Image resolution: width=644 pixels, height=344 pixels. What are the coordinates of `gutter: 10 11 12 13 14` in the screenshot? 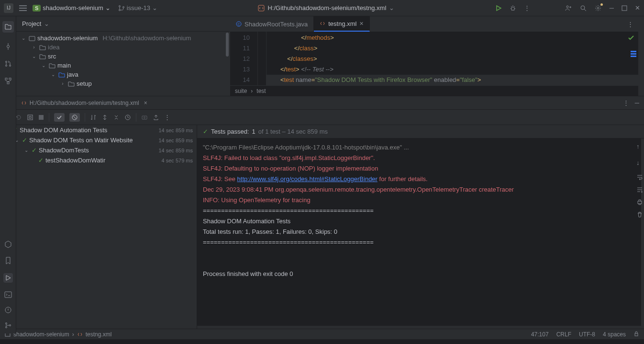 It's located at (244, 58).